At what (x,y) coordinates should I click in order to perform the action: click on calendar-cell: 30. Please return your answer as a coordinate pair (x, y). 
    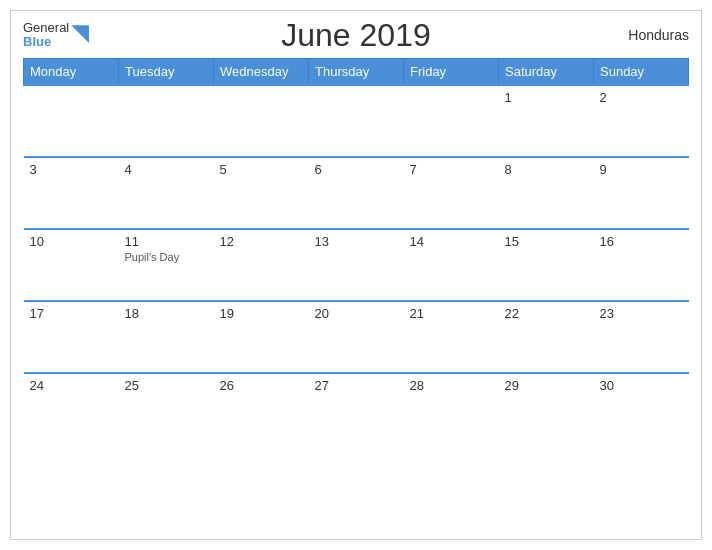
    Looking at the image, I should click on (642, 409).